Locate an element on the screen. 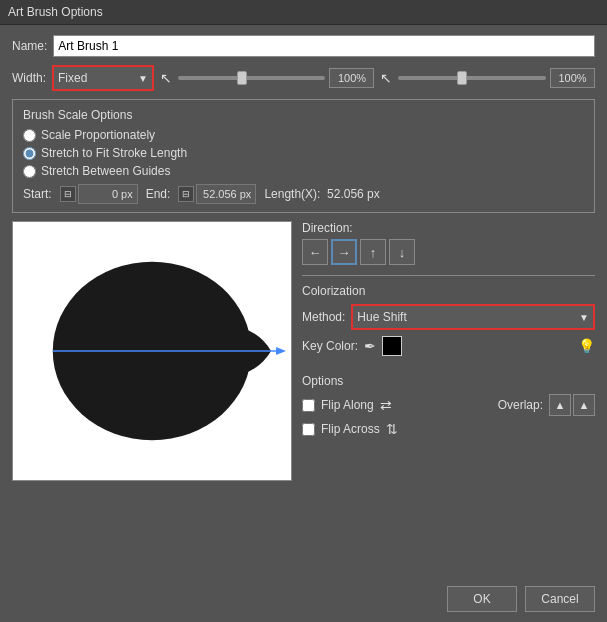 The image size is (607, 622). start-input is located at coordinates (108, 194).